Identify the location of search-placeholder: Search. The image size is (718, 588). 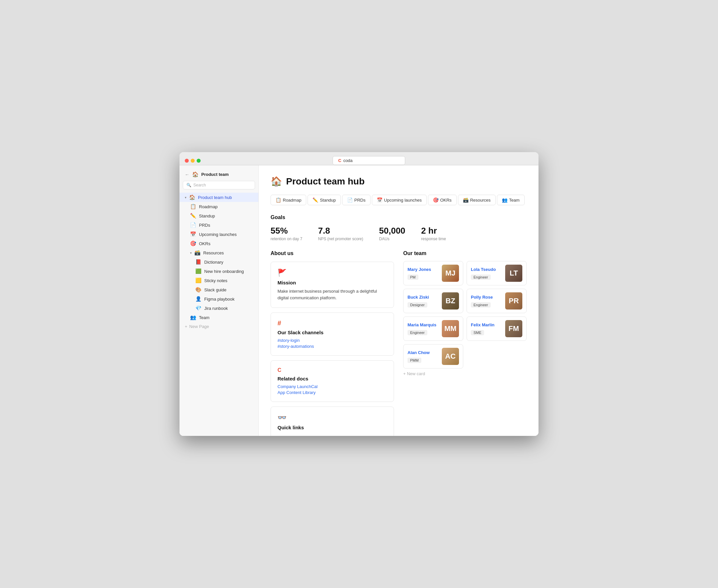
(200, 185).